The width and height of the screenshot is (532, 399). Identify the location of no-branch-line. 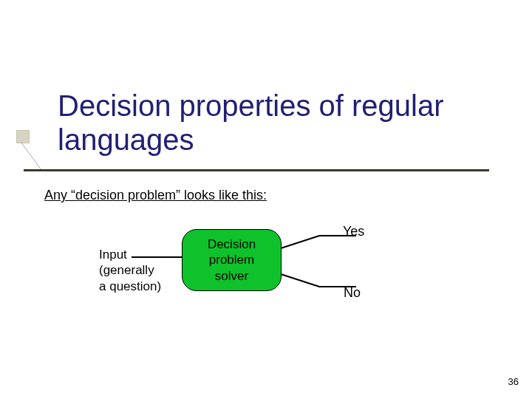
(300, 281).